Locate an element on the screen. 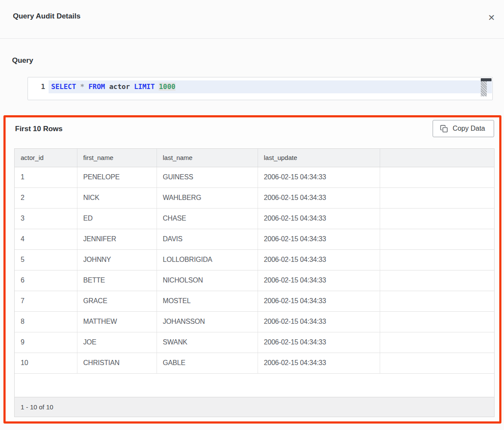  sql-token-star: * is located at coordinates (84, 87).